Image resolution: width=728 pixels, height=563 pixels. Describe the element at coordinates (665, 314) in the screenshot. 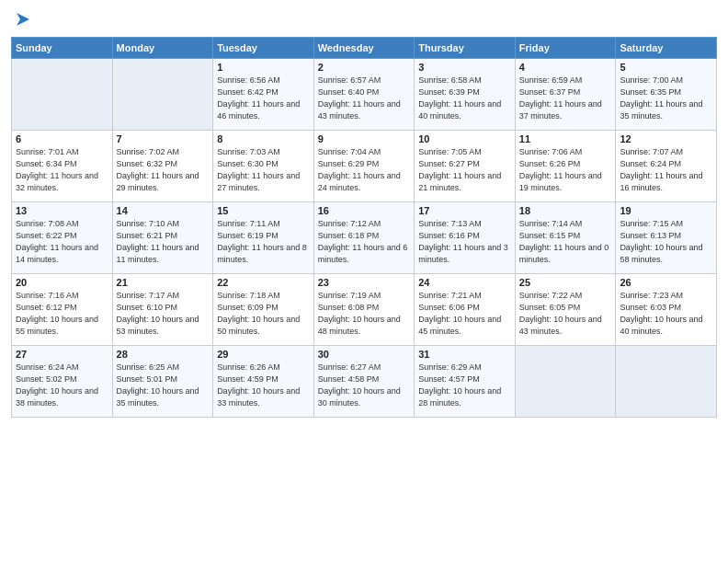

I see `day-info: Sunrise: 7:23 AM Sunset: 6:03 PM Dayligh…` at that location.